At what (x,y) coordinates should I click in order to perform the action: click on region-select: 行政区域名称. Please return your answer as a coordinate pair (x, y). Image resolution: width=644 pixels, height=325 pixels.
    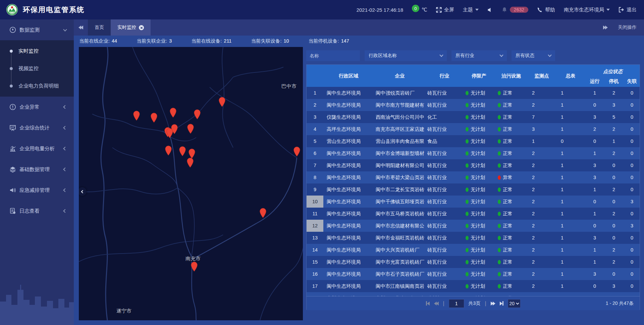
    Looking at the image, I should click on (406, 56).